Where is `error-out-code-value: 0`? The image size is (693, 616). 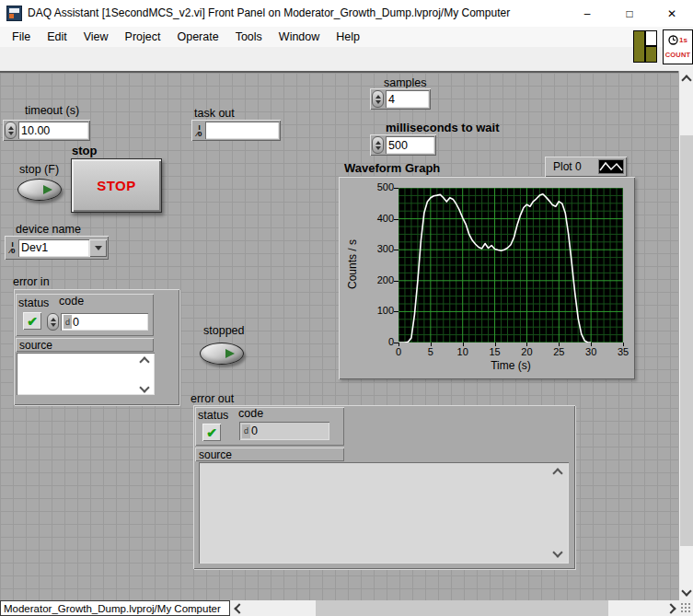
error-out-code-value: 0 is located at coordinates (254, 431).